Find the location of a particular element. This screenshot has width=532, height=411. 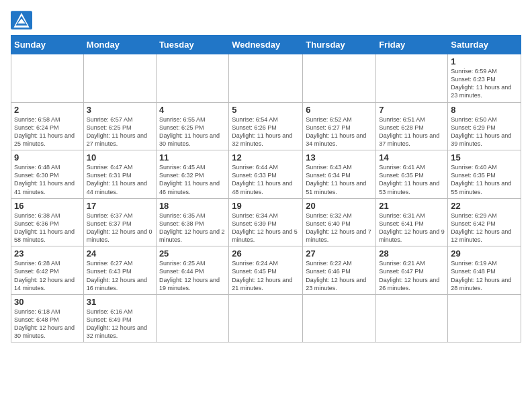

calendar-cell: 13Sunrise: 6:43 AM Sunset: 6:34 PM Dayli… is located at coordinates (340, 175).